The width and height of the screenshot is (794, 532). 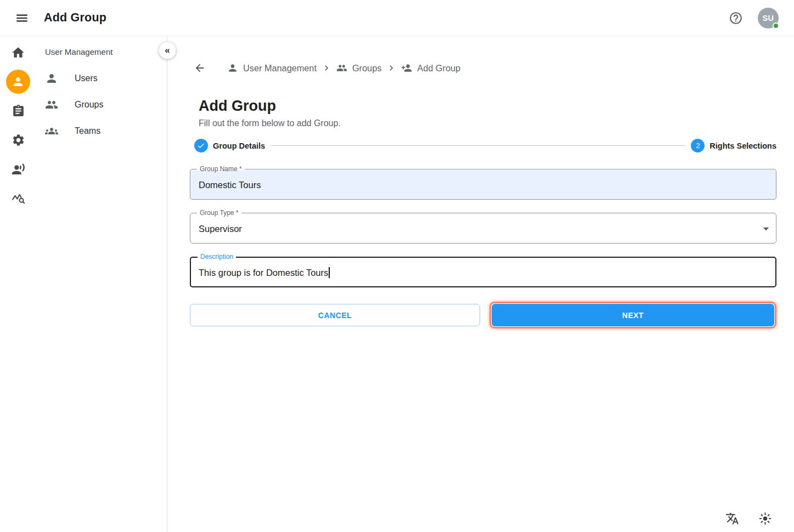 I want to click on description-field: Description This group is for Domestic T…, so click(x=483, y=273).